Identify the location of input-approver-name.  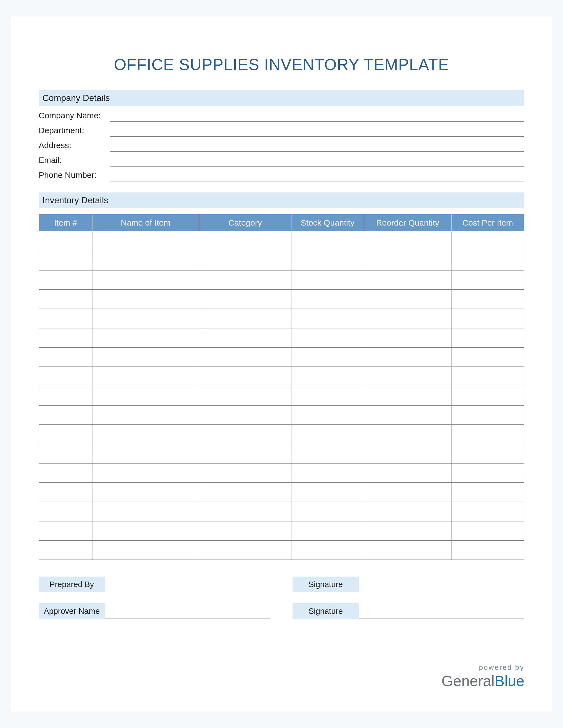
(187, 613).